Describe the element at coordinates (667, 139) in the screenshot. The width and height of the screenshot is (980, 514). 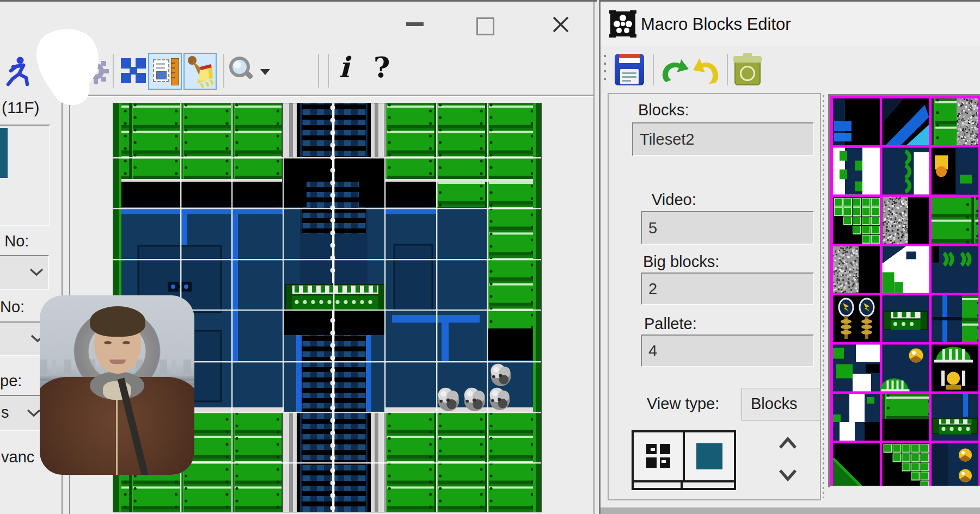
I see `blocks-value: Tileset2` at that location.